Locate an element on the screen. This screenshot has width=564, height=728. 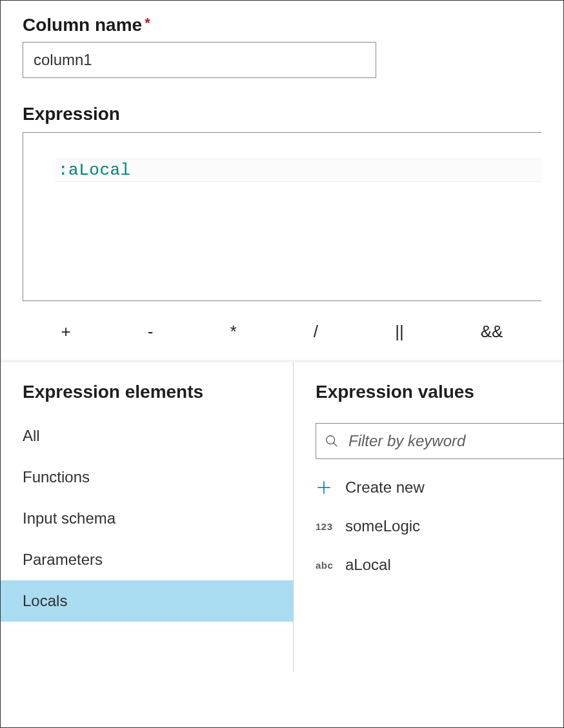
create-new-label: Create new is located at coordinates (385, 487).